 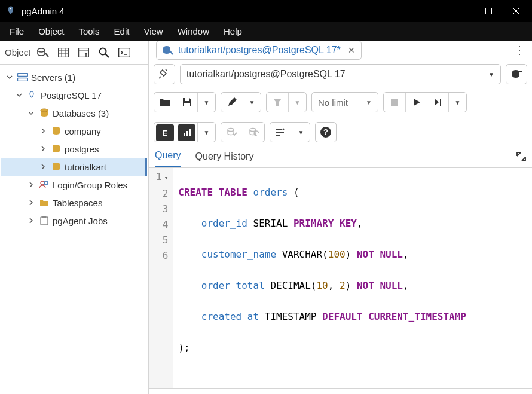 What do you see at coordinates (104, 53) in the screenshot?
I see `search-objects-icon` at bounding box center [104, 53].